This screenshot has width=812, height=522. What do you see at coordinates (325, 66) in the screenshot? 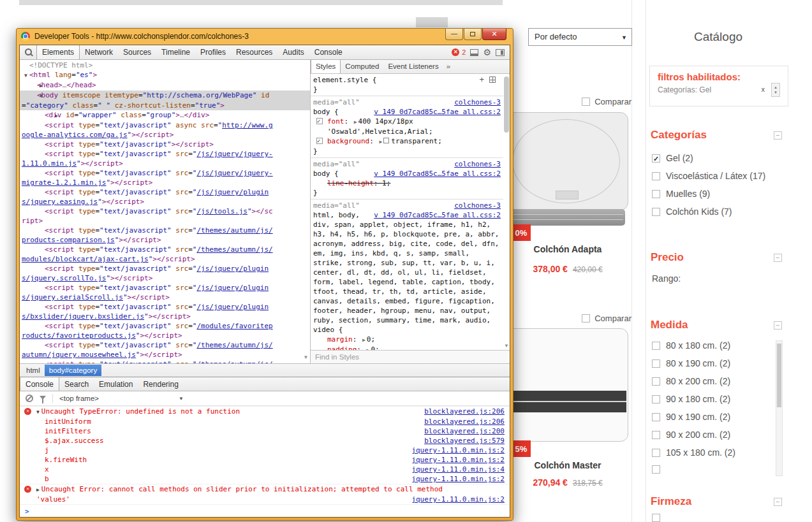
I see `styles-tab-styles: Styles` at bounding box center [325, 66].